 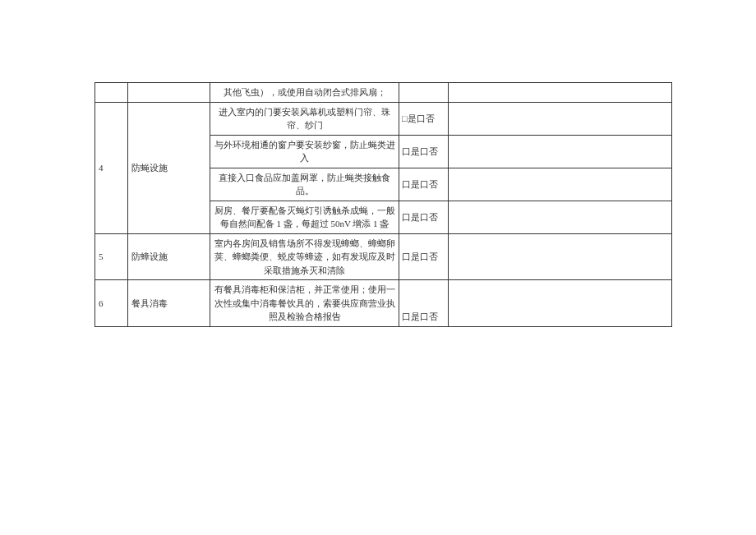 I want to click on cell-num: 5, so click(x=112, y=256).